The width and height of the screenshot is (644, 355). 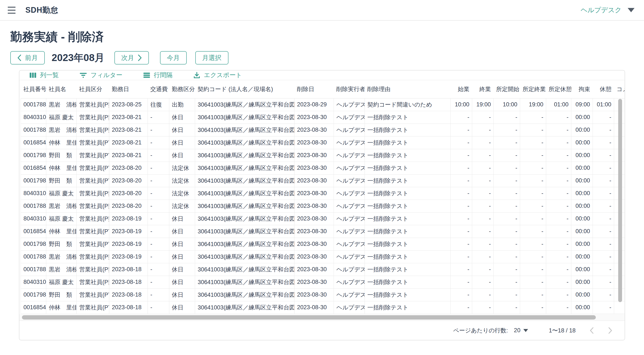 I want to click on chevron-left-icon, so click(x=592, y=331).